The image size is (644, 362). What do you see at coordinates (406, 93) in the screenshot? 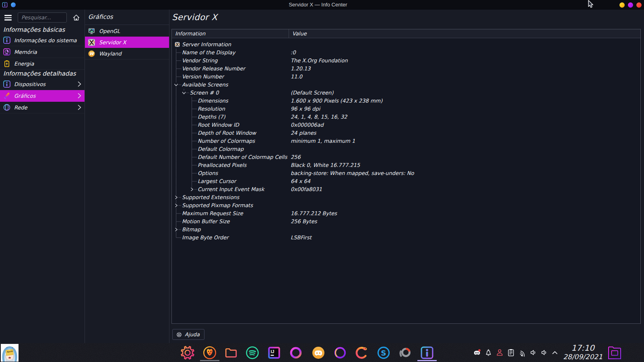
I see `table-row: Screen # 0(Default Screen)` at bounding box center [406, 93].